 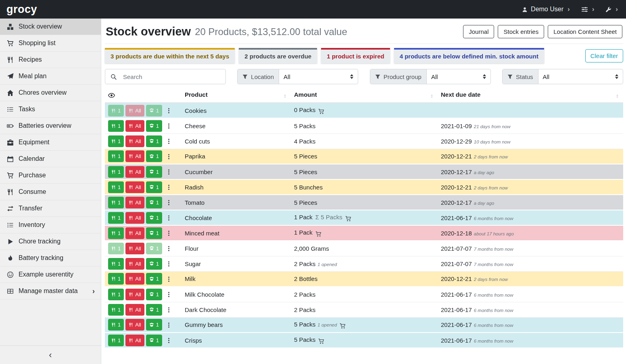 What do you see at coordinates (50, 176) in the screenshot?
I see `sidebar-item-purchase: Purchase` at bounding box center [50, 176].